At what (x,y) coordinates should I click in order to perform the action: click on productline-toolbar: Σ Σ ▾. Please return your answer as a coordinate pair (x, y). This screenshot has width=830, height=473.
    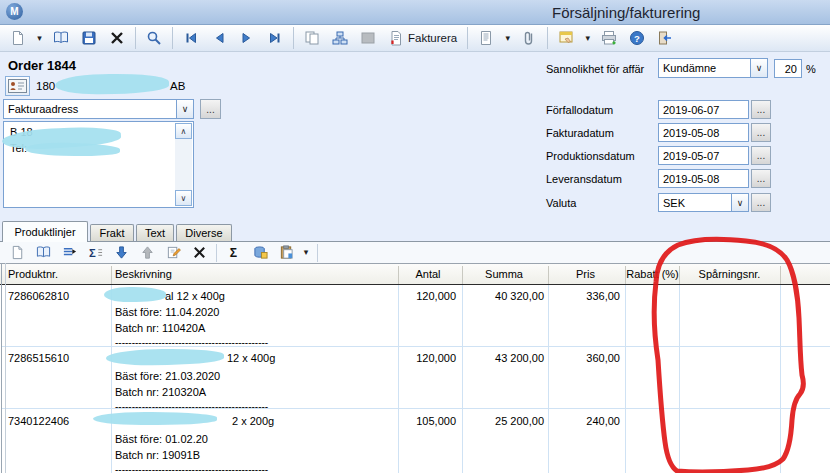
    Looking at the image, I should click on (415, 252).